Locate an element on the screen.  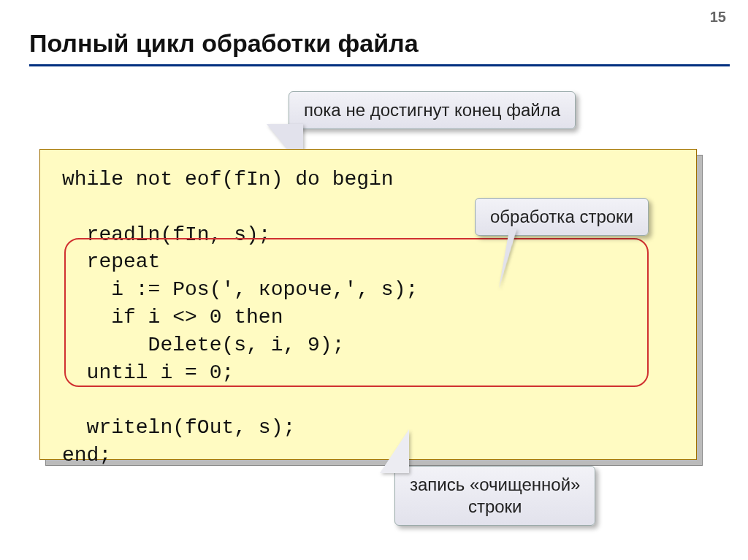
code-line: Delete(s, i, 9); is located at coordinates (203, 345).